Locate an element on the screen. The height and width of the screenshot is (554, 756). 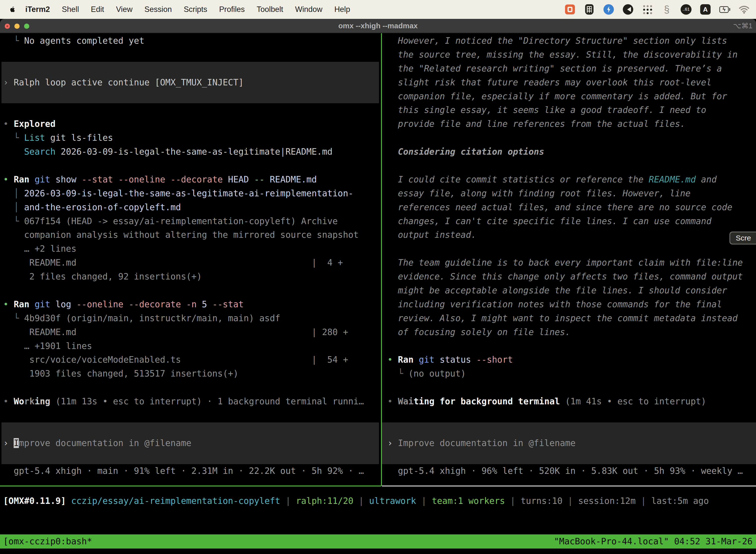
pane-border-right is located at coordinates (569, 486).